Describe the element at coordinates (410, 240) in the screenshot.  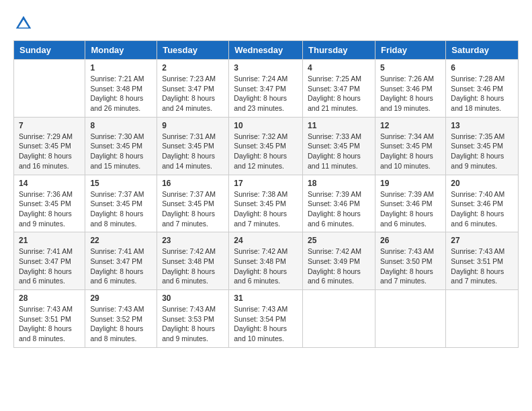
I see `day-number: 26` at that location.